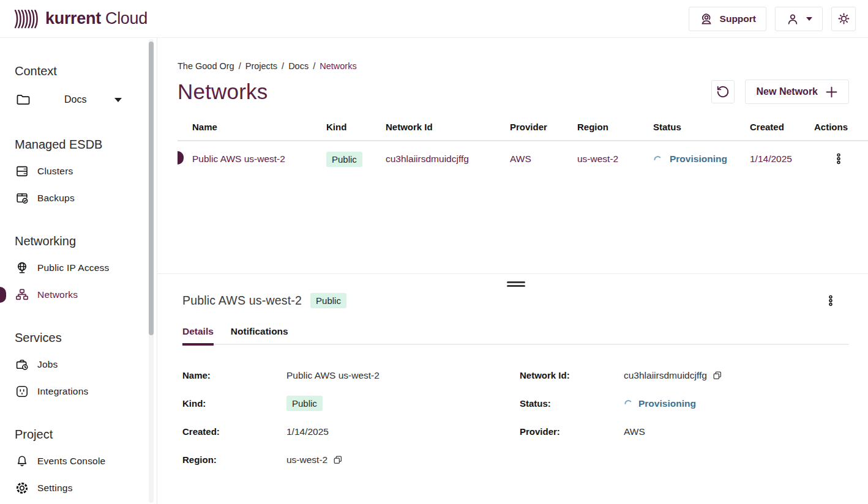 The height and width of the screenshot is (504, 868). What do you see at coordinates (844, 19) in the screenshot?
I see `theme-toggle-button` at bounding box center [844, 19].